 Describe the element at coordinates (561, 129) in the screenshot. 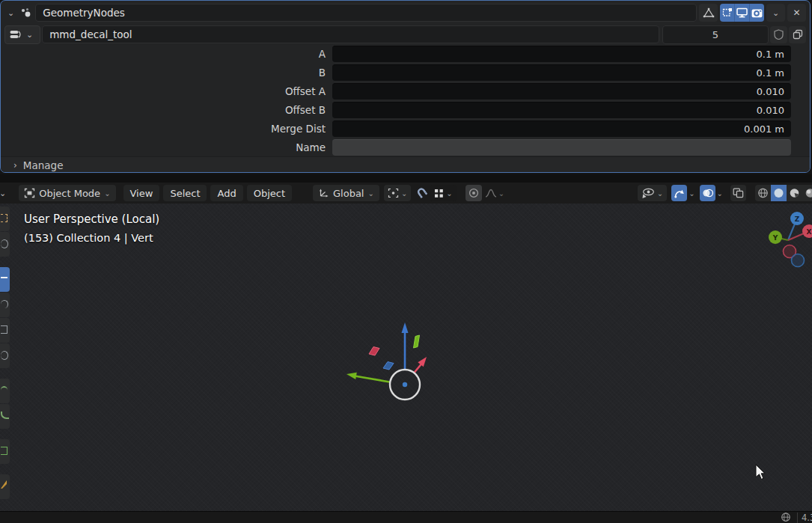

I see `property-value-field-merge-dist: 0.001 m` at that location.